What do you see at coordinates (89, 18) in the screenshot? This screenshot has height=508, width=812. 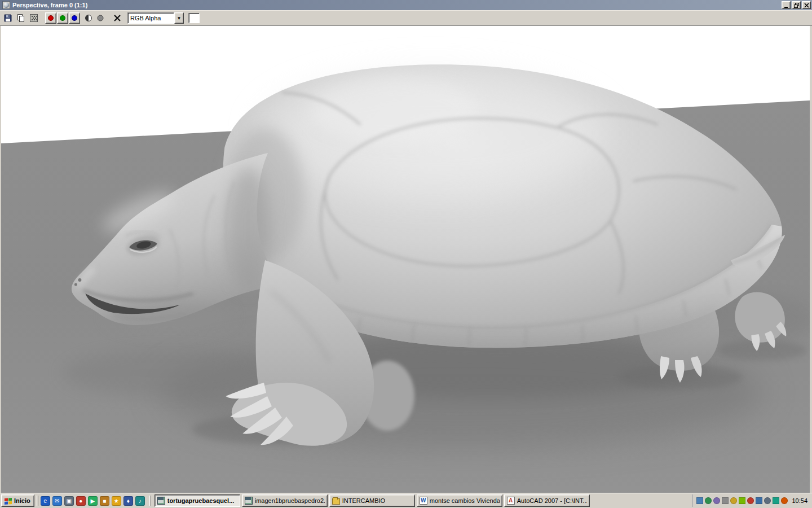 I see `alpha-channel-button` at bounding box center [89, 18].